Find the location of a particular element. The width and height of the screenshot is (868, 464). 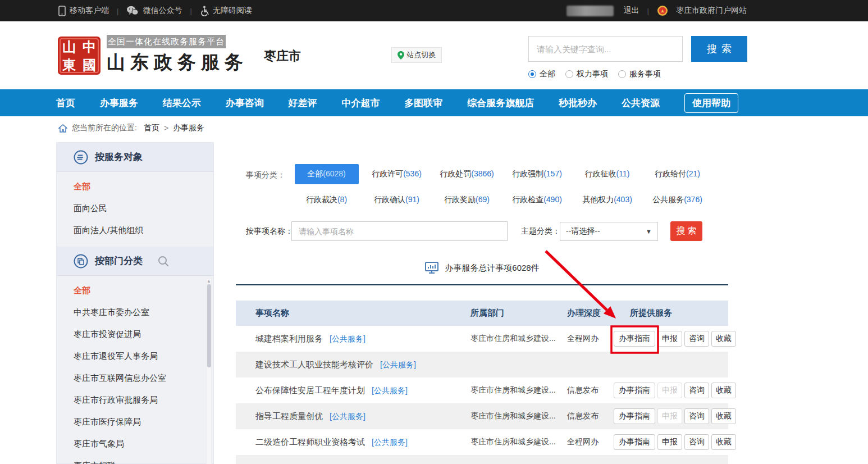

item-department: 枣庄市住房和城乡建设... is located at coordinates (505, 390).